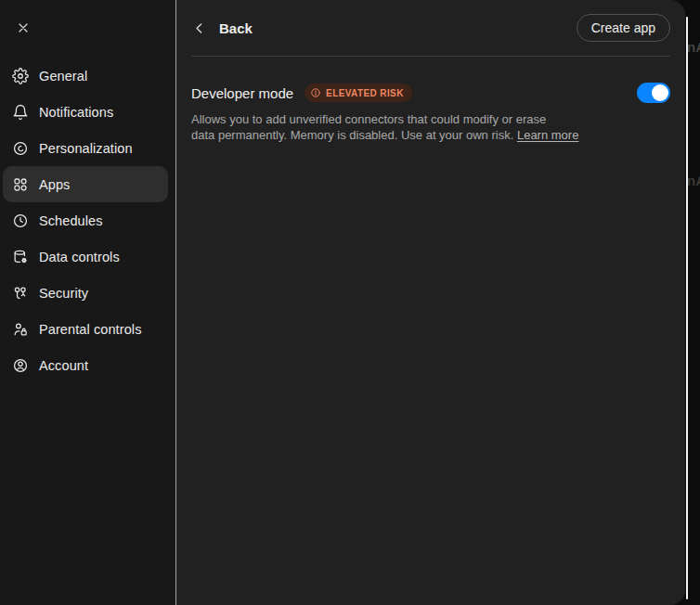 The image size is (700, 605). I want to click on palette-icon, so click(20, 148).